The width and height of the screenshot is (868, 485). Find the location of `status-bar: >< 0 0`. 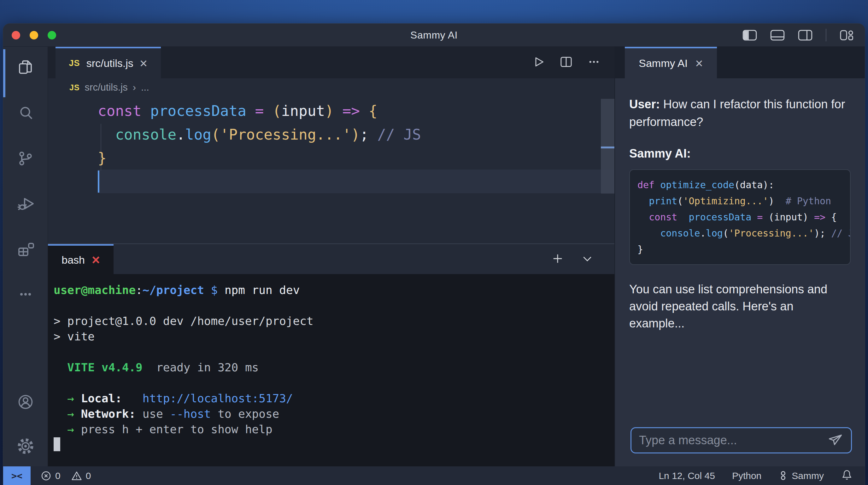

status-bar: >< 0 0 is located at coordinates (434, 476).